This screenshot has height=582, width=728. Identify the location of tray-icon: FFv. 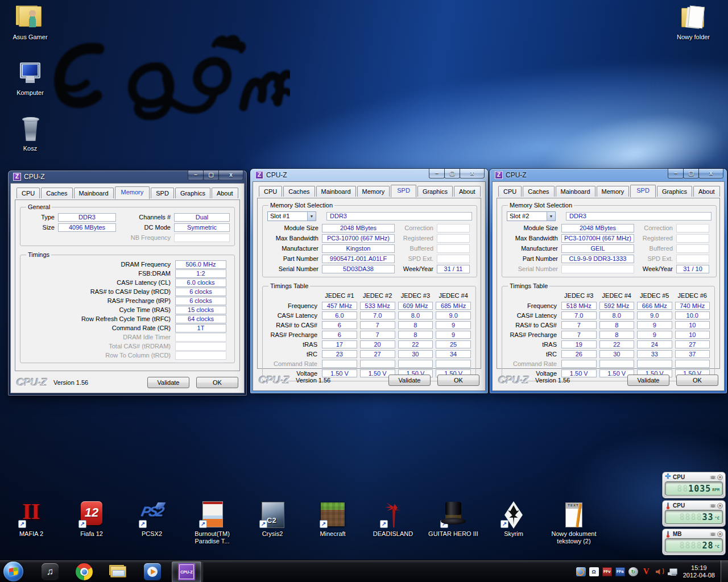
(607, 572).